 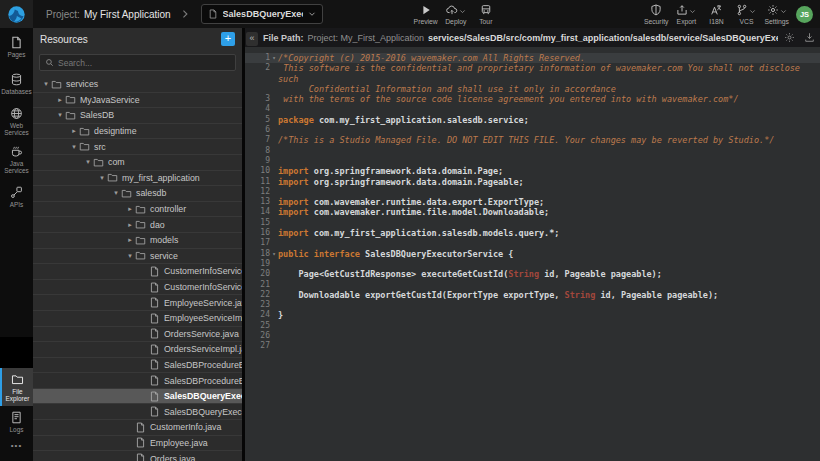 I want to click on line-number: 6, so click(x=258, y=130).